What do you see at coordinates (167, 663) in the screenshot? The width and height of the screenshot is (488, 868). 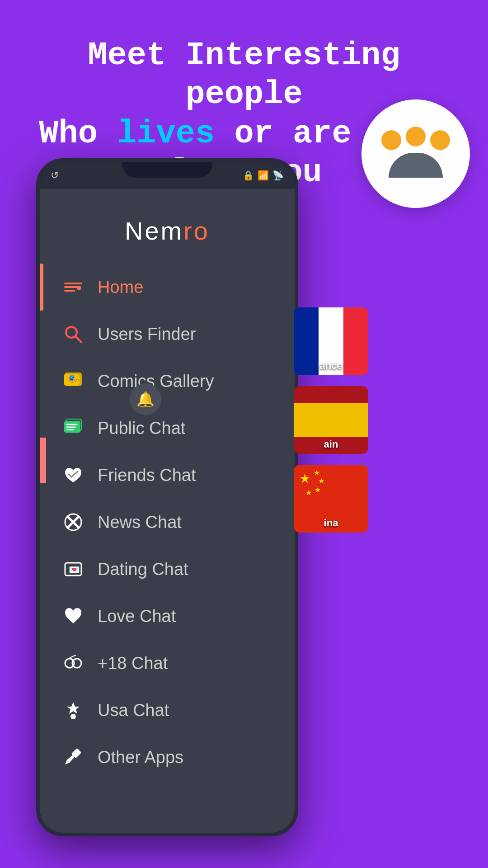 I see `menu-item-plus18-chat: +18 Chat` at bounding box center [167, 663].